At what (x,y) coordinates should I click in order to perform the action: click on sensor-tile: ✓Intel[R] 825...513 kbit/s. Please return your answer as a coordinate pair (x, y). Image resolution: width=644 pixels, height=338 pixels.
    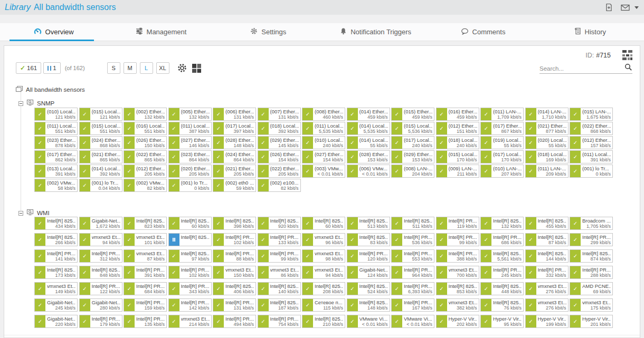
    Looking at the image, I should click on (368, 224).